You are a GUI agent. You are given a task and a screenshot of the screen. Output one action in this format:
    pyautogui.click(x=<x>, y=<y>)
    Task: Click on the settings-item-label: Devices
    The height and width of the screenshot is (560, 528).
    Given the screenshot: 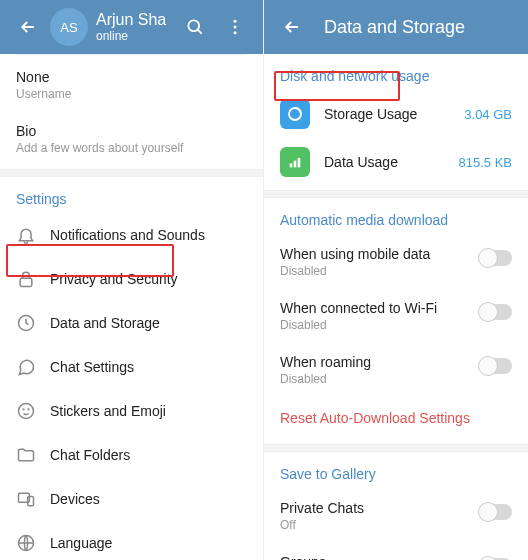 What is the action you would take?
    pyautogui.click(x=148, y=499)
    